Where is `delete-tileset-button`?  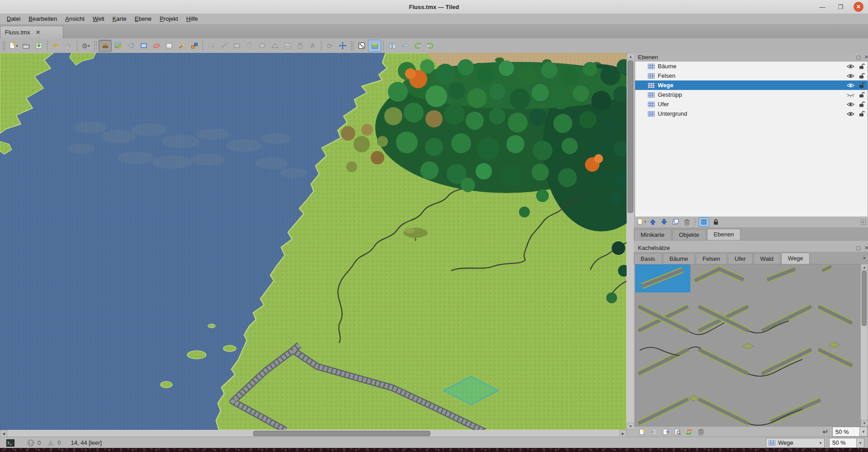 delete-tileset-button is located at coordinates (701, 432).